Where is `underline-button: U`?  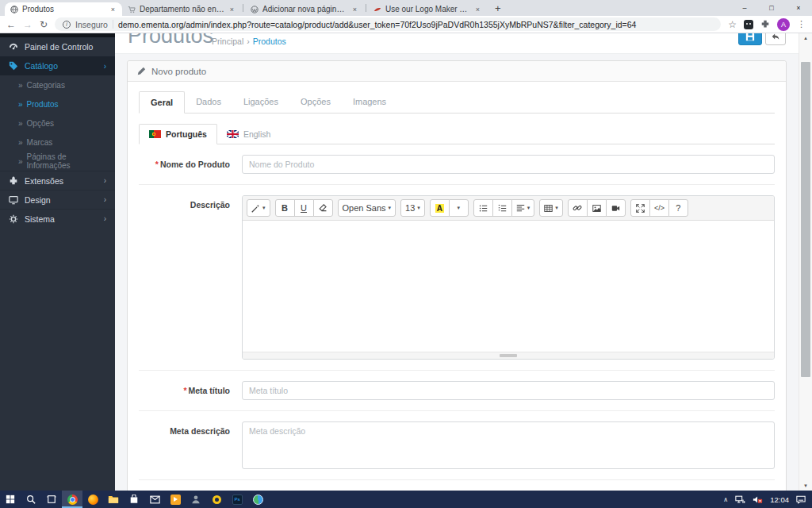 underline-button: U is located at coordinates (304, 208).